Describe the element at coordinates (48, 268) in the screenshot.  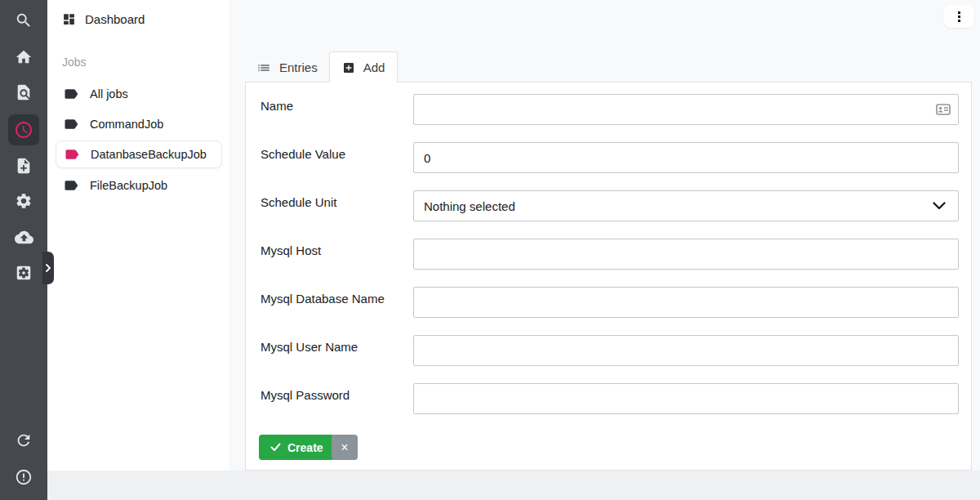
I see `rail-expand-handle` at that location.